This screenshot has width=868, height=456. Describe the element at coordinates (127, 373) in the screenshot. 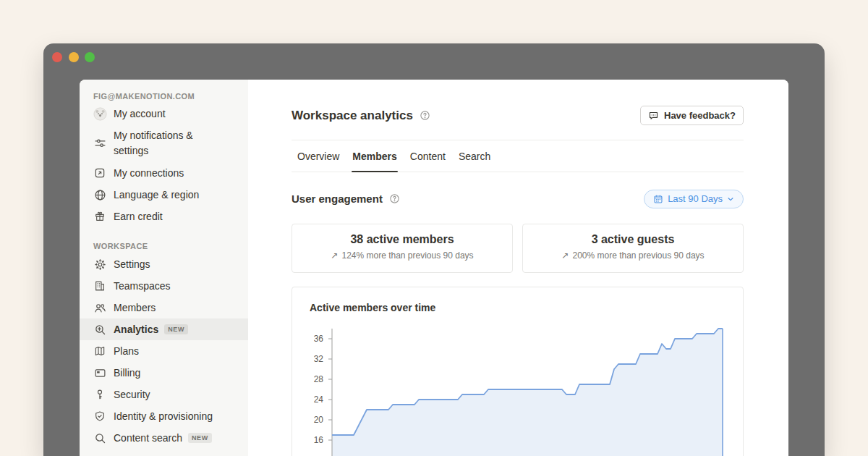

I see `sidebar-item-label: Billing` at that location.